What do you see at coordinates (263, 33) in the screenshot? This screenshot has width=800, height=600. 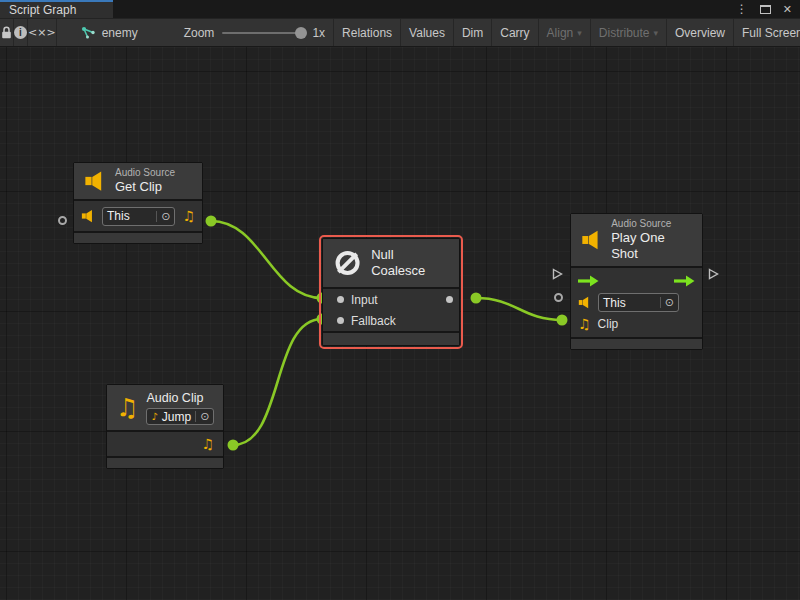 I see `zoom-slider` at bounding box center [263, 33].